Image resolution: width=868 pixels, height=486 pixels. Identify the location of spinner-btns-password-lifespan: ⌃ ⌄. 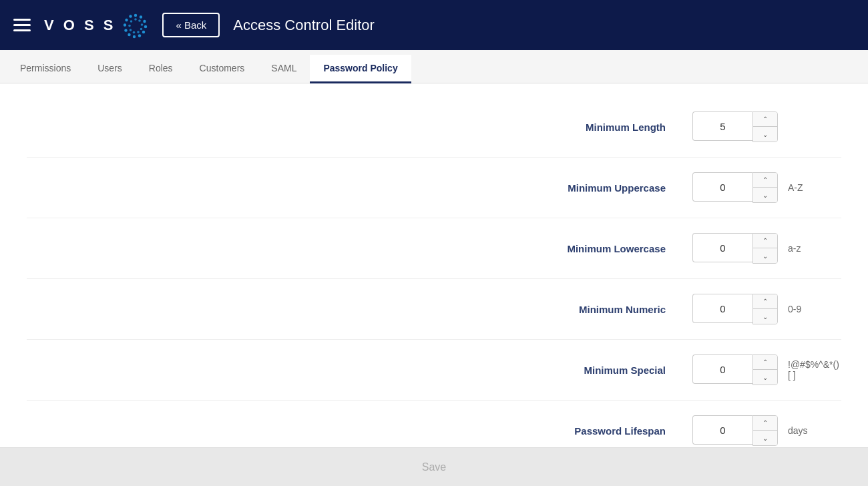
(765, 431).